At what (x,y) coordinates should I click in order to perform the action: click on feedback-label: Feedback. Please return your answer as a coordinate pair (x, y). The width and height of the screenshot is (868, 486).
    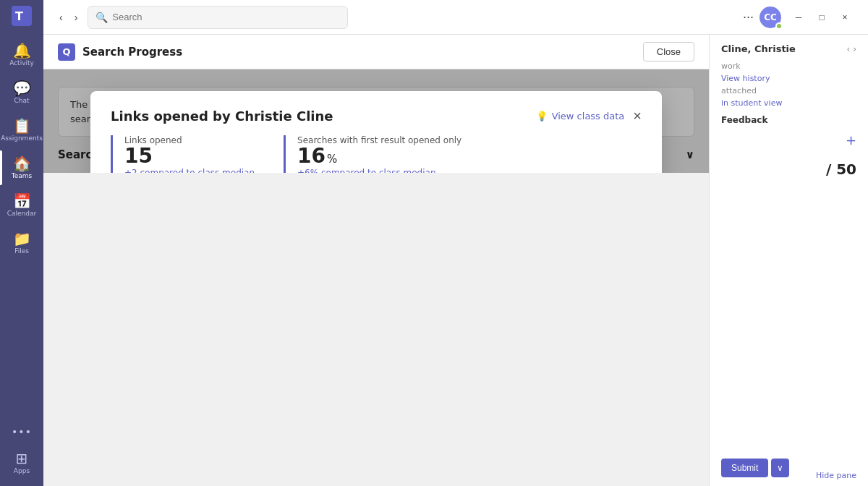
    Looking at the image, I should click on (788, 120).